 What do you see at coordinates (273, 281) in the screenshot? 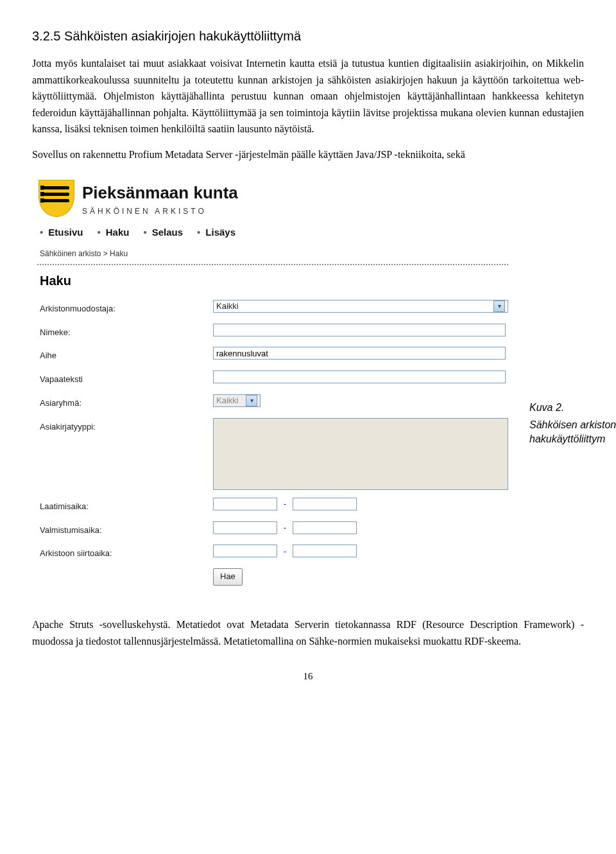
I see `page-title: Haku` at bounding box center [273, 281].